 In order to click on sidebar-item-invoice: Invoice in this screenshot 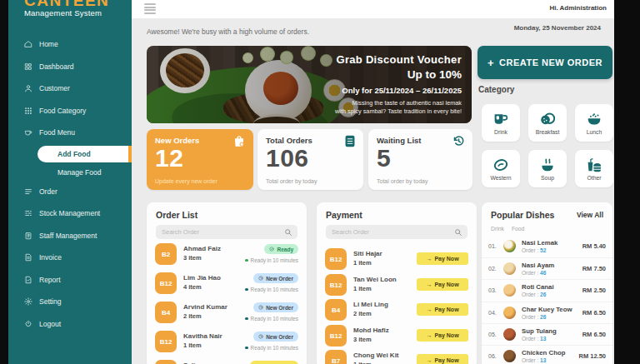, I will do `click(70, 258)`.